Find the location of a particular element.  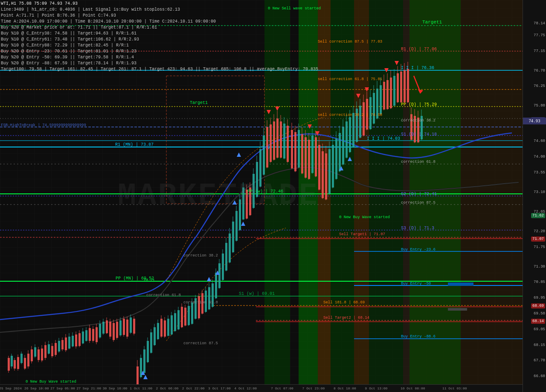

svg-text: S1 (D) | 74.18 is located at coordinates (419, 135).